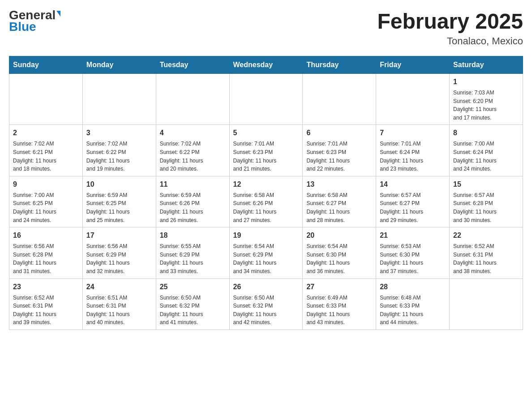 This screenshot has height=411, width=532. What do you see at coordinates (266, 253) in the screenshot?
I see `week-row-4: 16Sunrise: 6:56 AM Sunset: 6:28 PM Dayli…` at bounding box center [266, 253].